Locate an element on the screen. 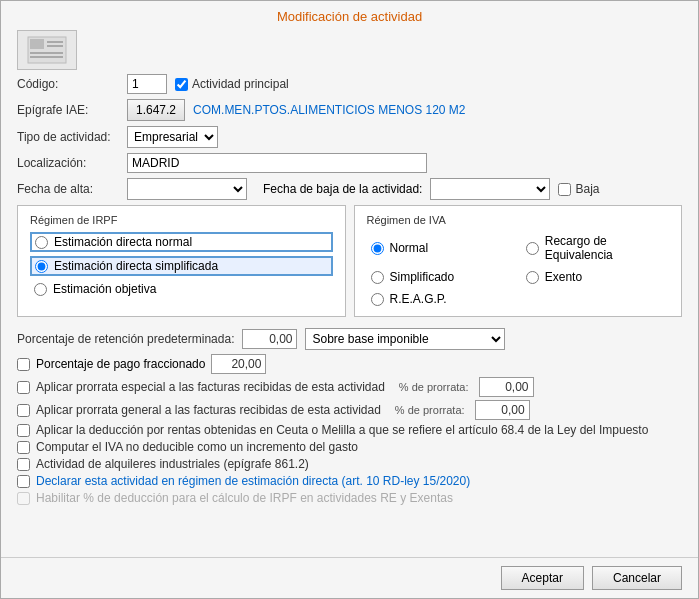 The height and width of the screenshot is (599, 699). iva-radio-recargo is located at coordinates (532, 248).